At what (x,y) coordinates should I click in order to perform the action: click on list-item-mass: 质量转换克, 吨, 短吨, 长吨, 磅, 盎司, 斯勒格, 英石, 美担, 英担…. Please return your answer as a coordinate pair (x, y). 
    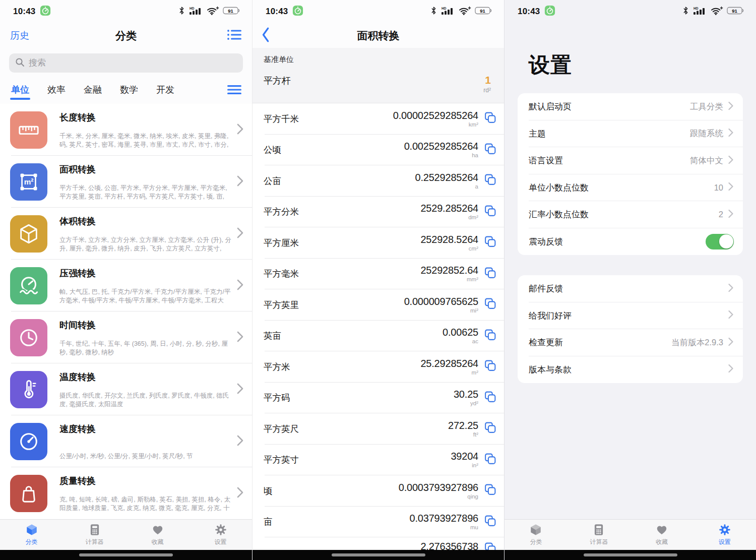
    Looking at the image, I should click on (126, 493).